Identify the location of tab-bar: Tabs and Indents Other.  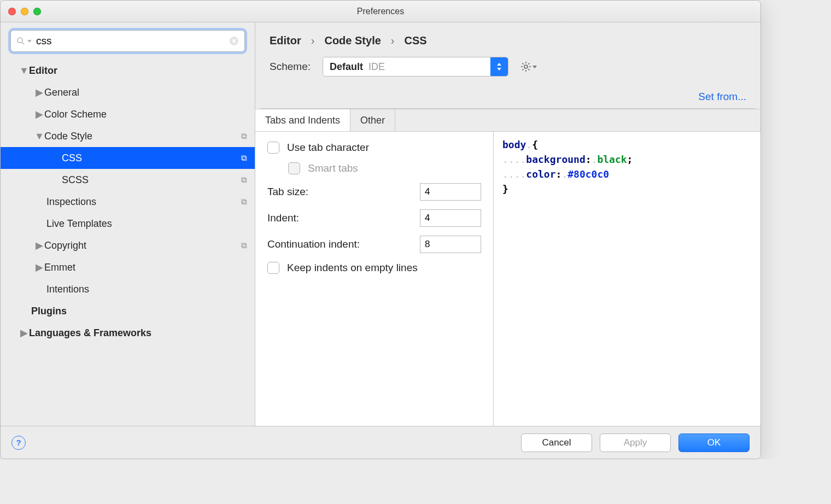
(508, 120).